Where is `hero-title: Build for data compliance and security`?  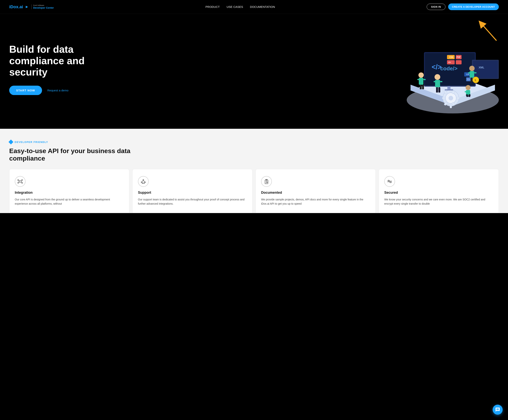 hero-title: Build for data compliance and security is located at coordinates (49, 61).